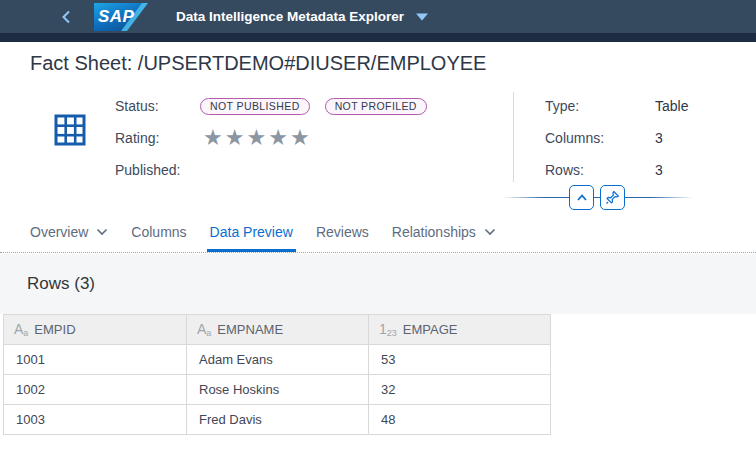  Describe the element at coordinates (278, 420) in the screenshot. I see `cell-empname: Fred Davis` at that location.